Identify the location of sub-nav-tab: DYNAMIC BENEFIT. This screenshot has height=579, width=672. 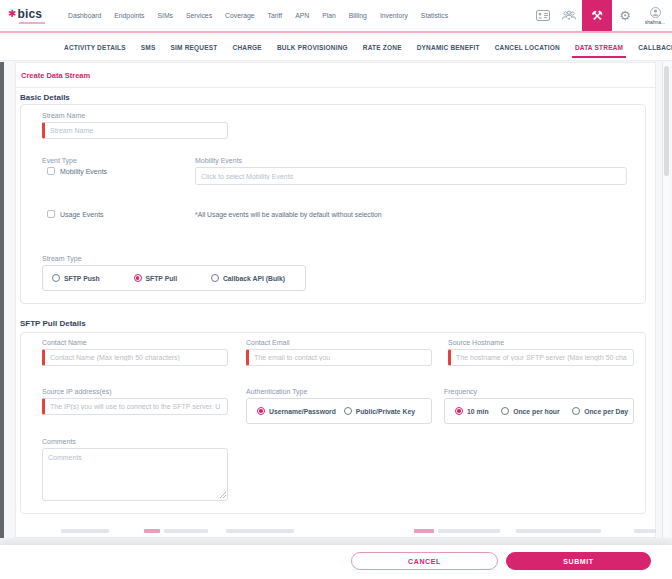
(448, 48).